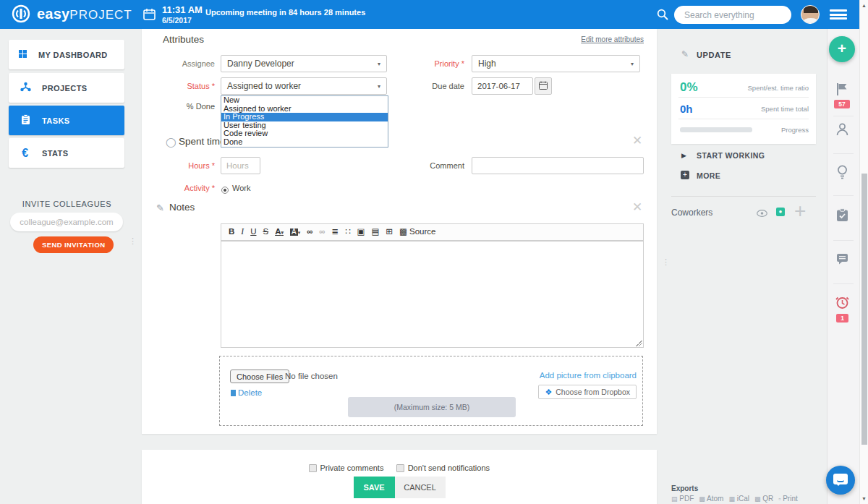 This screenshot has height=504, width=868. I want to click on export-ical-link: ▦ iCal, so click(739, 499).